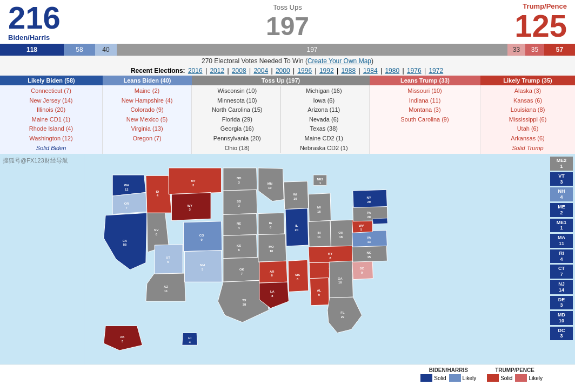 The height and width of the screenshot is (392, 575). I want to click on cat-likely-biden: Likely Biden (58), so click(51, 80).